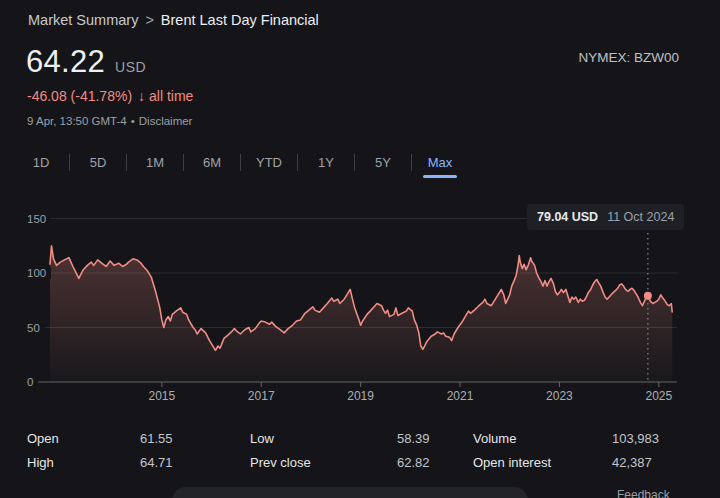 This screenshot has height=498, width=720. I want to click on stat-value: 42,387, so click(632, 462).